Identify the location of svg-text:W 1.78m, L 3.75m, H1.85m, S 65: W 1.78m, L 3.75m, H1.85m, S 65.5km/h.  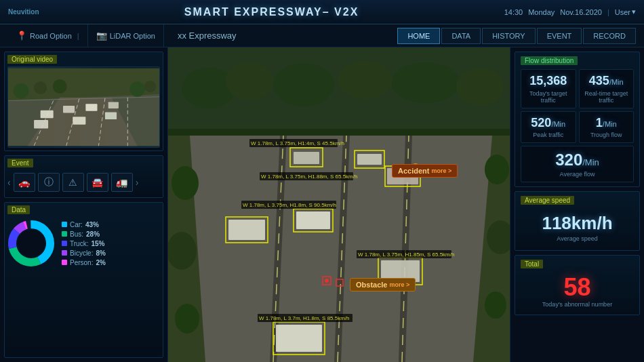
(406, 255).